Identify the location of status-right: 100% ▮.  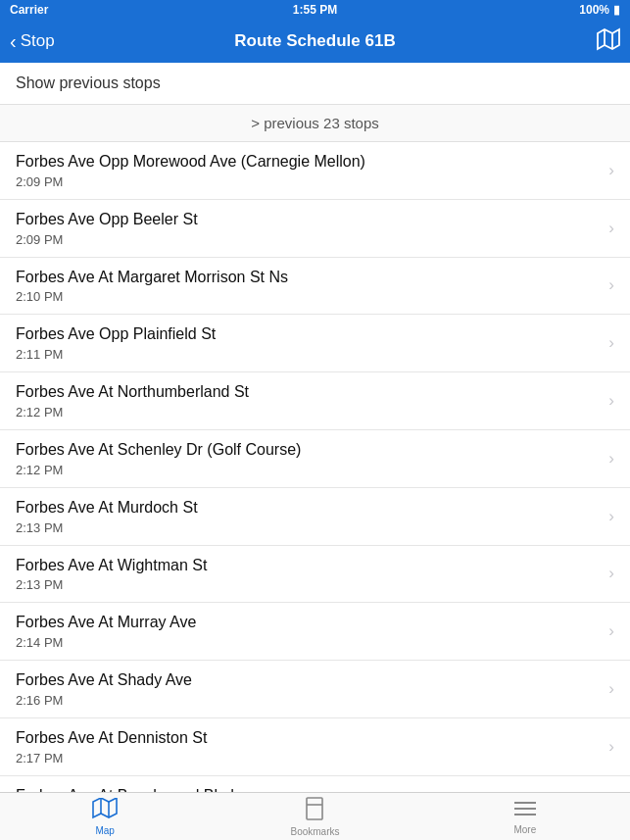
(600, 10).